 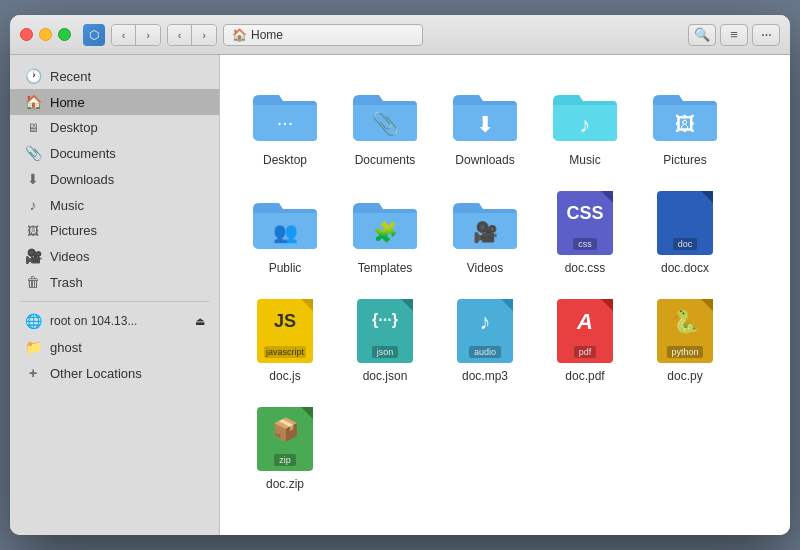 What do you see at coordinates (94, 321) in the screenshot?
I see `sidebar-label-root: root on 104.13...` at bounding box center [94, 321].